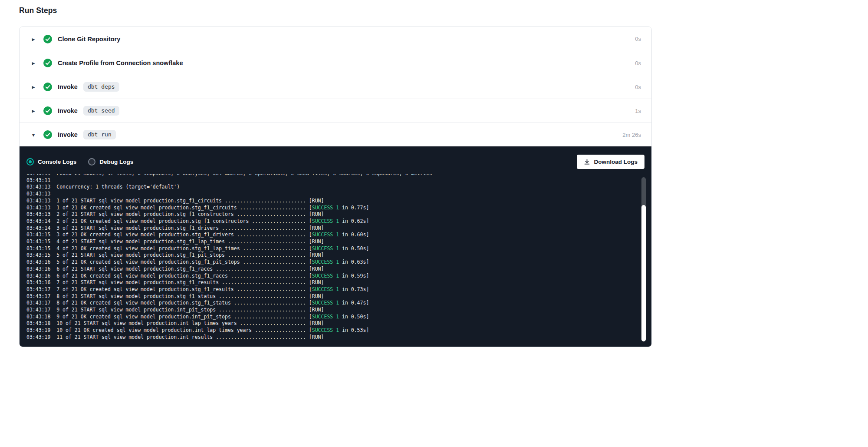 This screenshot has width=868, height=447. I want to click on log-line: 03:43:15 4 of 21 OK created sql view mod…, so click(330, 249).